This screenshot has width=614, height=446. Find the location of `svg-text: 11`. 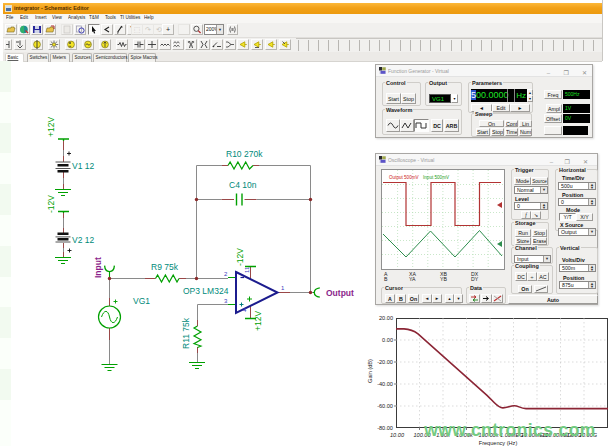

svg-text: 11 is located at coordinates (247, 270).